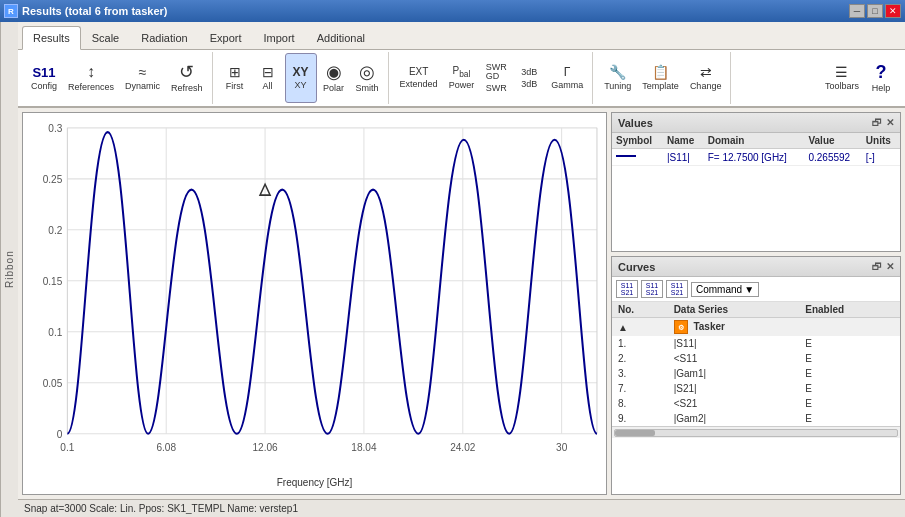  I want to click on tab-scale: Scale, so click(106, 37).